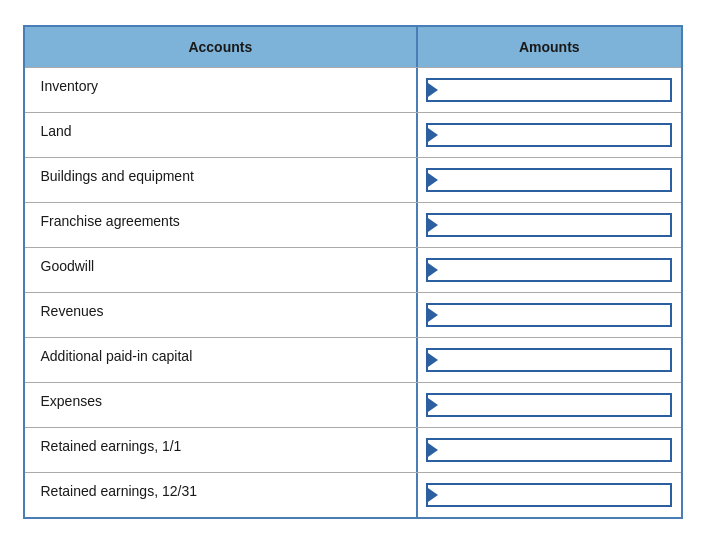 Image resolution: width=705 pixels, height=543 pixels. I want to click on table-row: Retained earnings, 12/31, so click(353, 494).